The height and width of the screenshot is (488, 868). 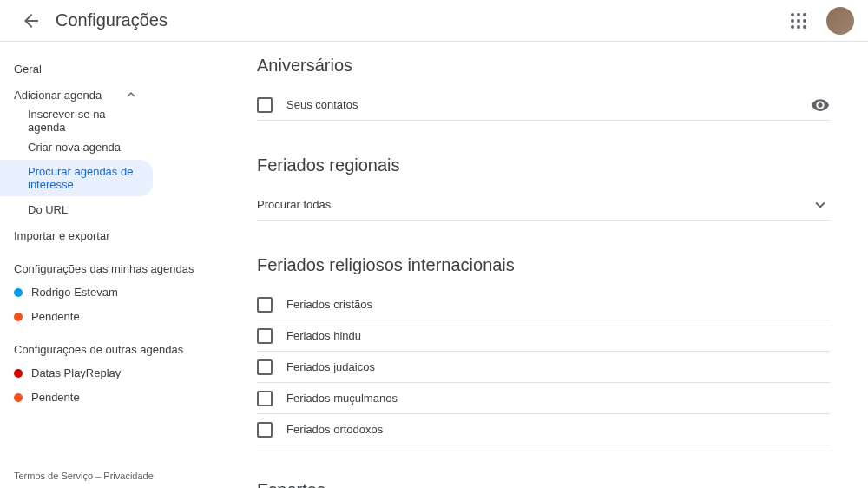 What do you see at coordinates (54, 476) in the screenshot?
I see `terms-link: Termos de Serviço` at bounding box center [54, 476].